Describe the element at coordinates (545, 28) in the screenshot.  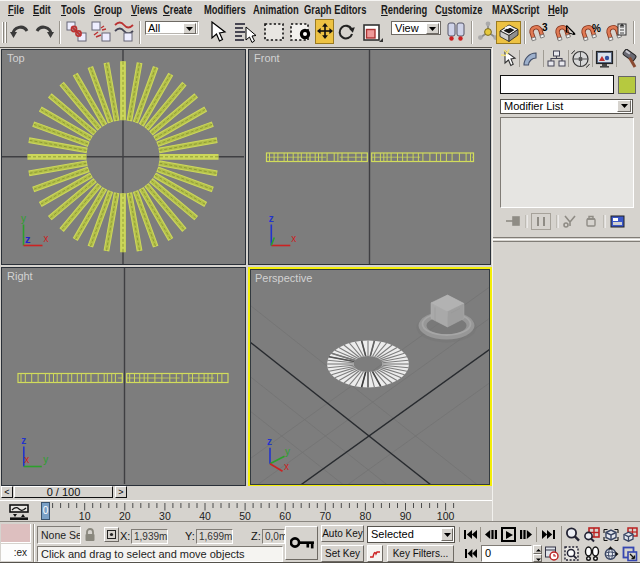
I see `svg-text: 3` at that location.